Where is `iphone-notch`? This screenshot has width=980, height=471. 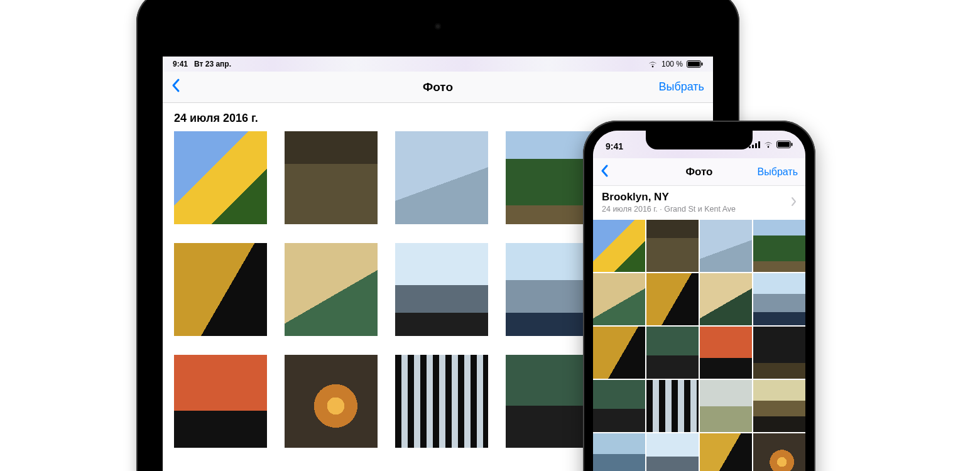 iphone-notch is located at coordinates (699, 140).